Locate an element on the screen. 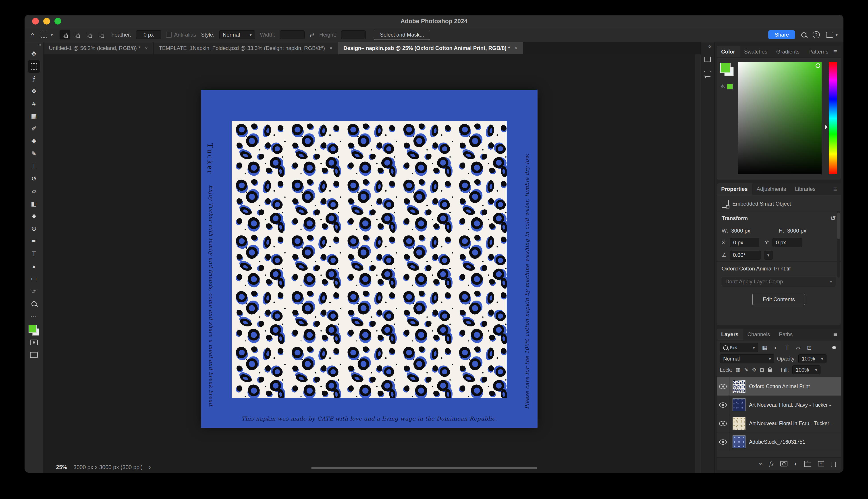 This screenshot has height=499, width=868. layer-row: Art Nouveau Floral...Navy - Tucker - is located at coordinates (779, 405).